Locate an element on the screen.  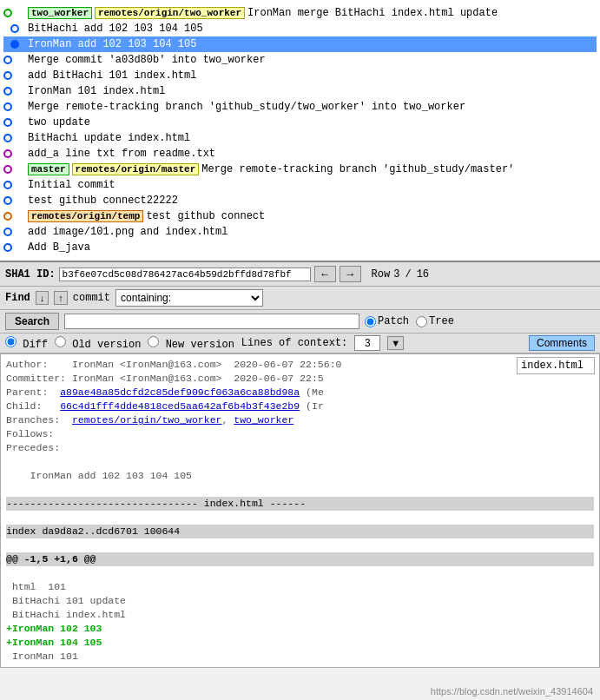
git-row: IronMan 101 index.html is located at coordinates (300, 91).